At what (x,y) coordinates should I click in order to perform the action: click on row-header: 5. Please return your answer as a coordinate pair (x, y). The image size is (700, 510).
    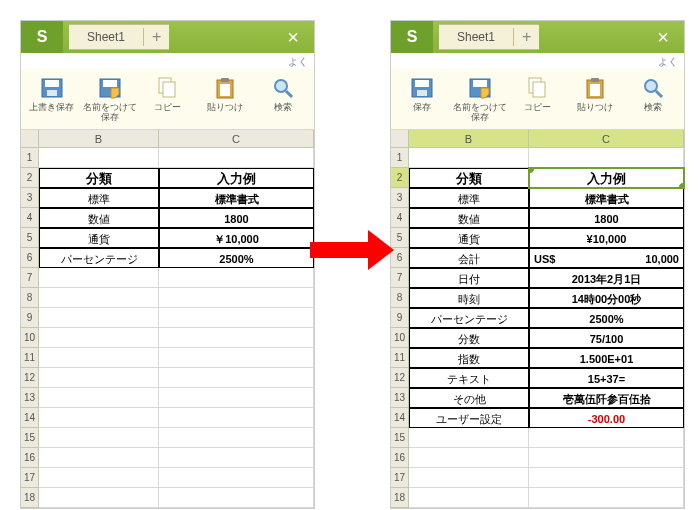
    Looking at the image, I should click on (30, 238).